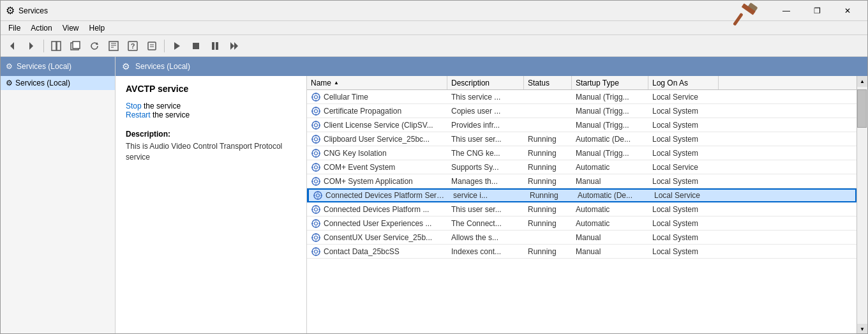  What do you see at coordinates (71, 28) in the screenshot?
I see `menu-view: View` at bounding box center [71, 28].